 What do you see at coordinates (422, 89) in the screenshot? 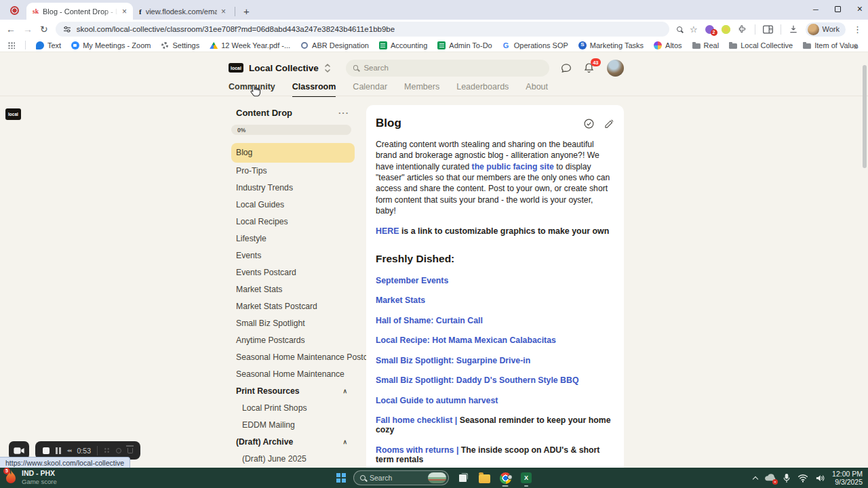
I see `nav-tab: Members` at bounding box center [422, 89].